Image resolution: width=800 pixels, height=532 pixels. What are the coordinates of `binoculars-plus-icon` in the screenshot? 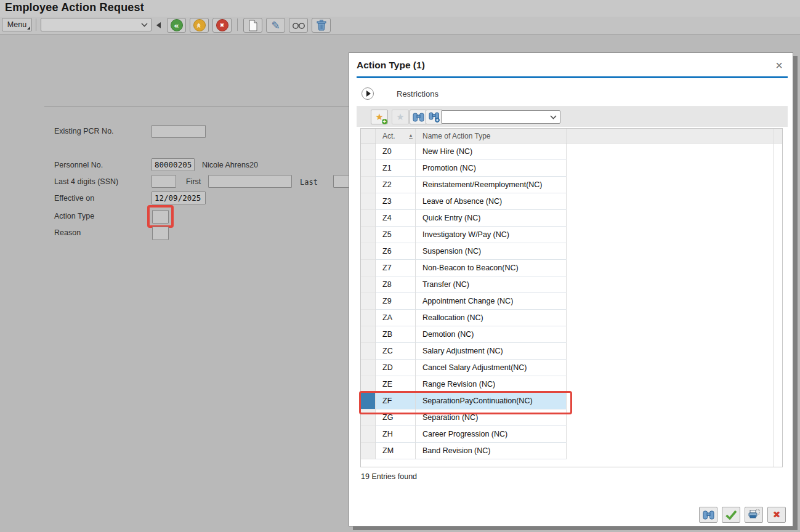 It's located at (435, 117).